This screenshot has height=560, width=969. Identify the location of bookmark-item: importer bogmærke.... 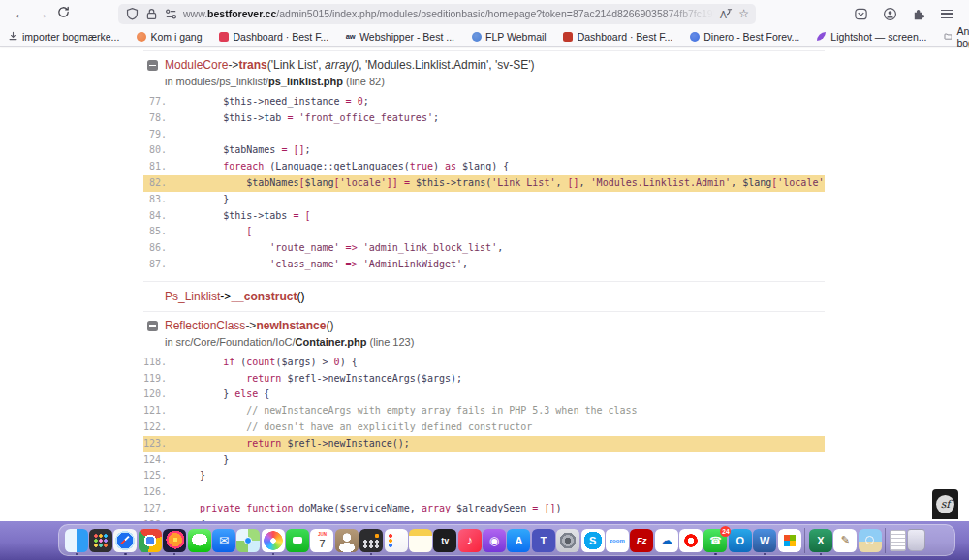
(64, 37).